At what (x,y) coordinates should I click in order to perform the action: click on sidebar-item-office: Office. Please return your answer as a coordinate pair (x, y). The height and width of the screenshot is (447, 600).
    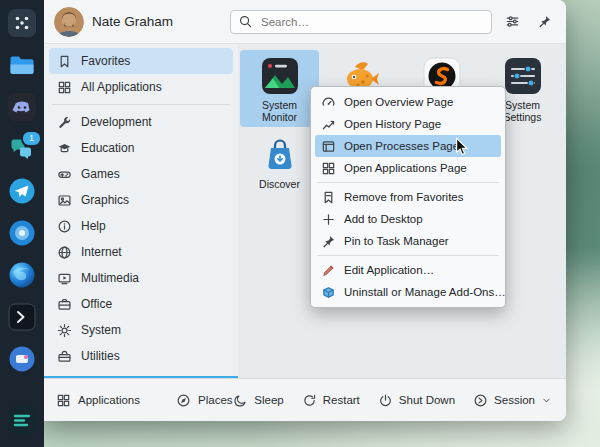
    Looking at the image, I should click on (141, 304).